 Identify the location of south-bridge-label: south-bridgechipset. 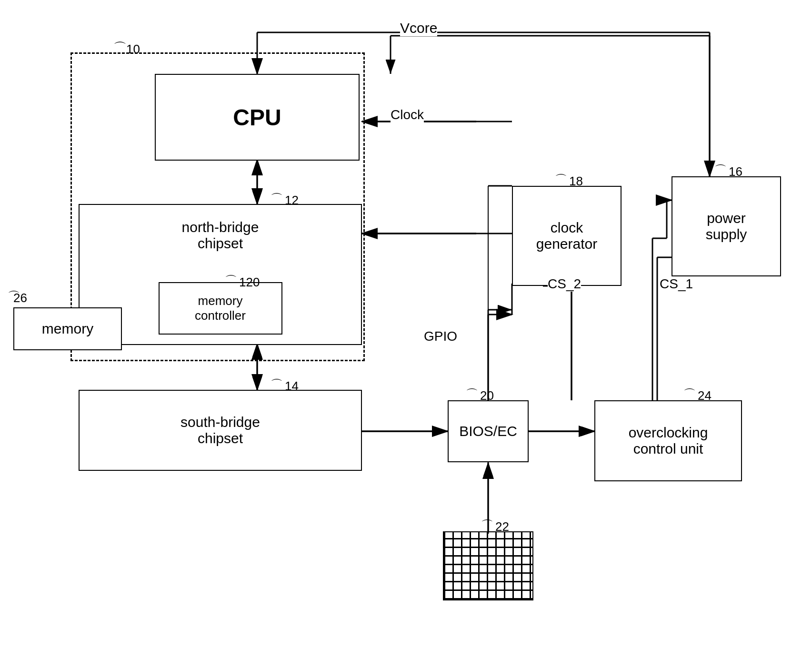
(220, 430).